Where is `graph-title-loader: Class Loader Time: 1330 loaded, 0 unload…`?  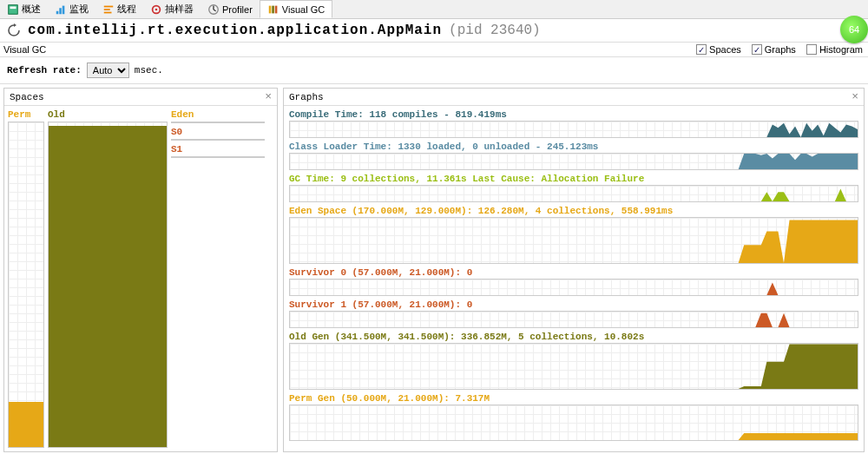 graph-title-loader: Class Loader Time: 1330 loaded, 0 unload… is located at coordinates (574, 147).